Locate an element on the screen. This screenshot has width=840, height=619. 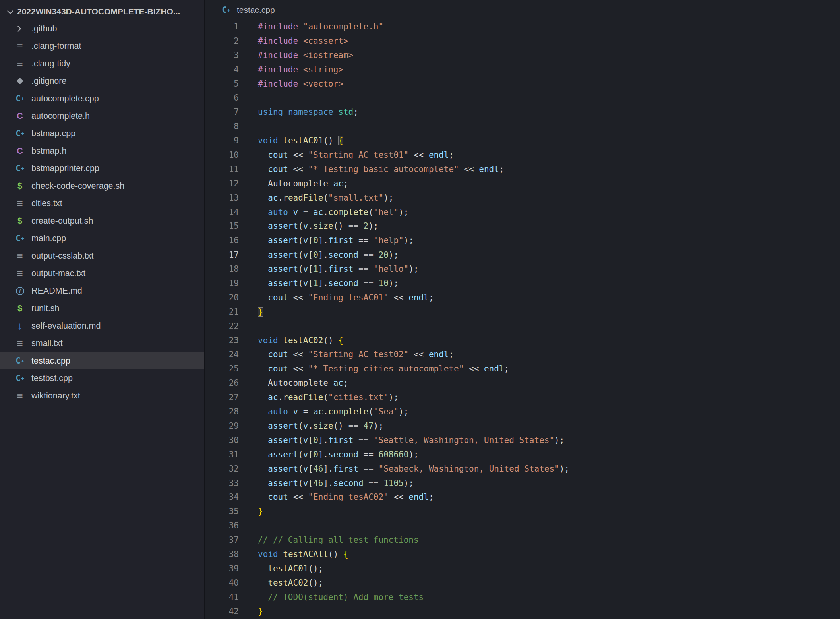
code-line-18: 18 assert(v[1].first == "hello"); is located at coordinates (522, 269).